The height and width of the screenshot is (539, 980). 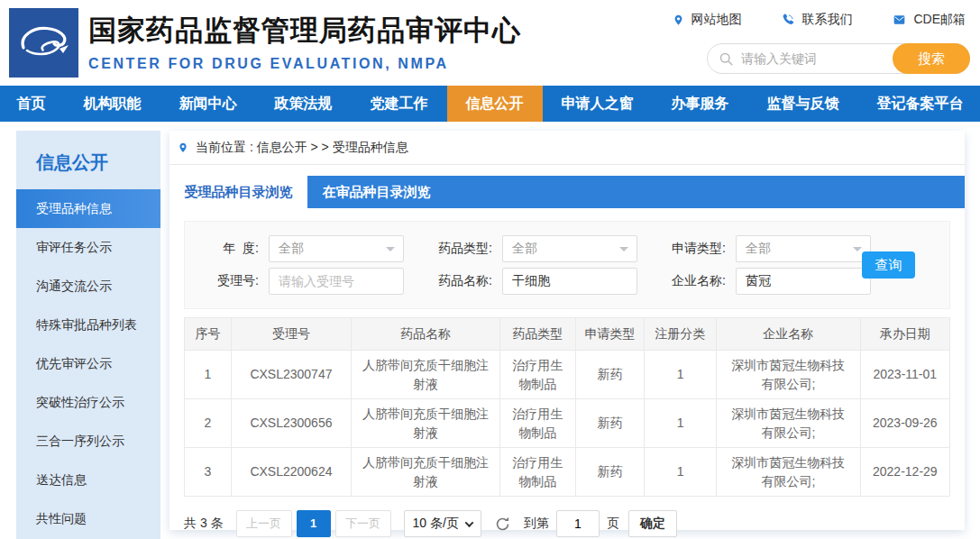 What do you see at coordinates (701, 104) in the screenshot?
I see `nav-item-services: 办事服务` at bounding box center [701, 104].